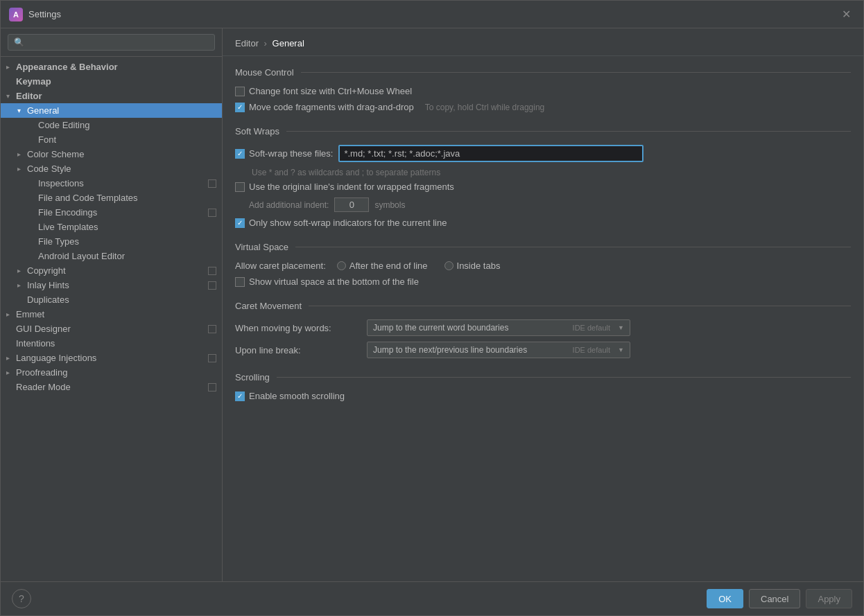 This screenshot has height=616, width=864. What do you see at coordinates (543, 132) in the screenshot?
I see `soft-wraps-title: Soft Wraps` at bounding box center [543, 132].